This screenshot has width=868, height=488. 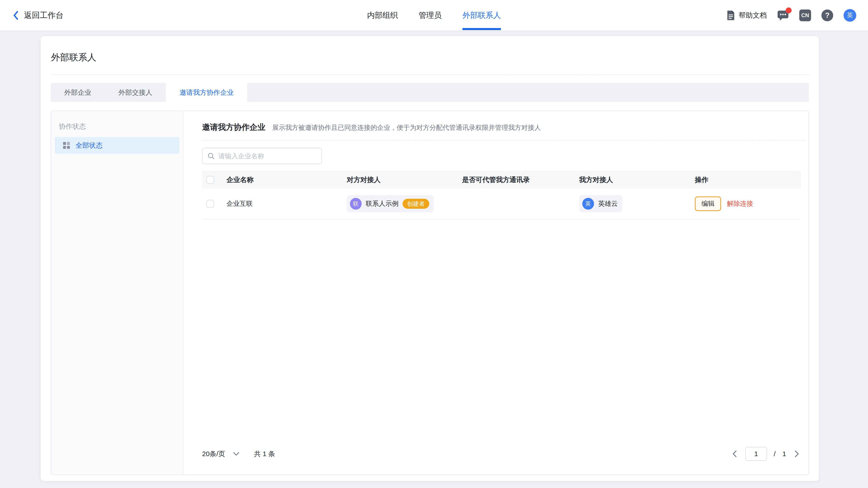 What do you see at coordinates (791, 16) in the screenshot?
I see `header-right-actions: 帮助文档 CN ? 英` at bounding box center [791, 16].